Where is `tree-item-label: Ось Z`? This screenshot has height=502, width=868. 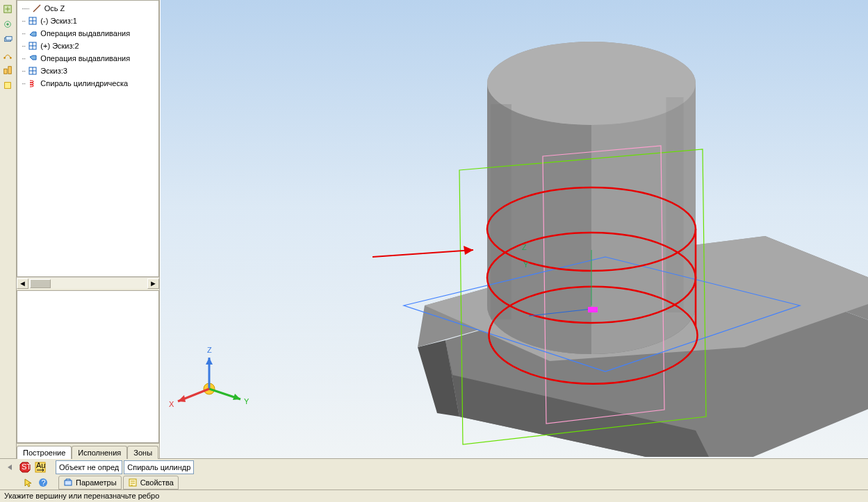
tree-item-label: Ось Z is located at coordinates (55, 8).